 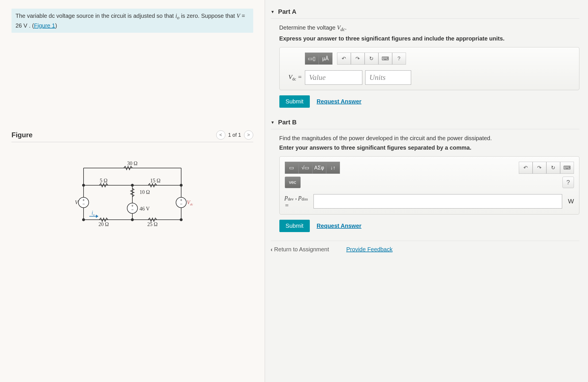 I want to click on part-a-prompt: Determine the voltage Vdc., so click(x=430, y=28).